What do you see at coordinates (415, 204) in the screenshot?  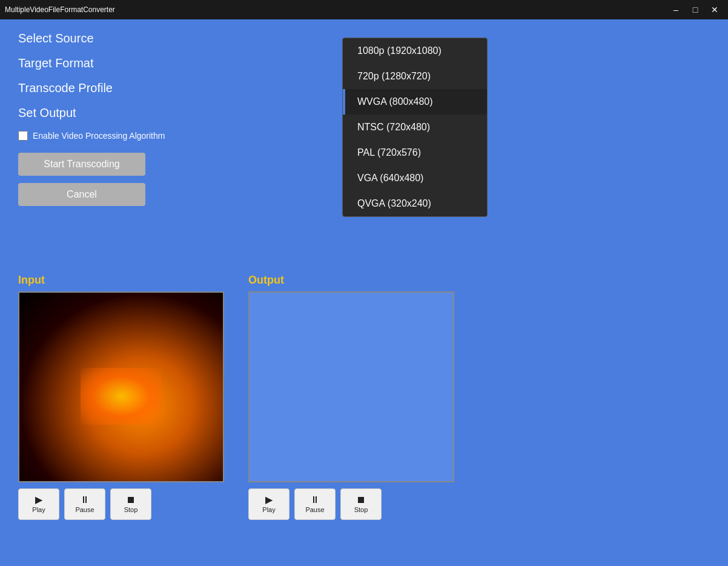 I see `dropdown-item-qvga: QVGA (320x240)` at bounding box center [415, 204].